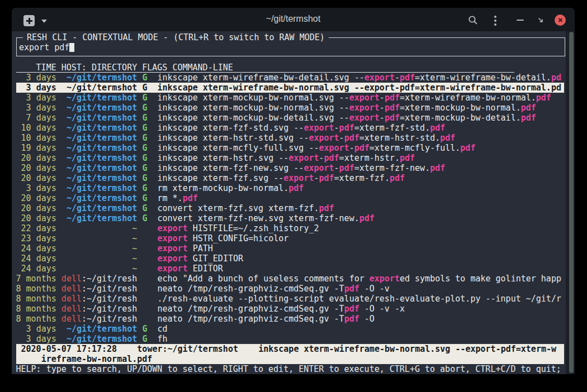 The image size is (587, 392). I want to click on row-command: inkscape xterm-fzf-new.svg --export-pdf=…, so click(301, 168).